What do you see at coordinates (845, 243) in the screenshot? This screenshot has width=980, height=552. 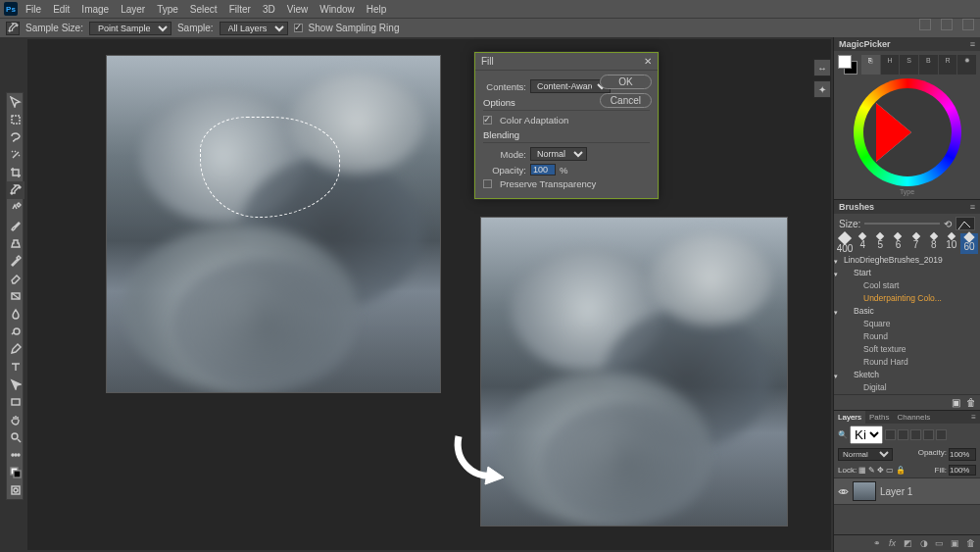 I see `brush-preset: 400` at bounding box center [845, 243].